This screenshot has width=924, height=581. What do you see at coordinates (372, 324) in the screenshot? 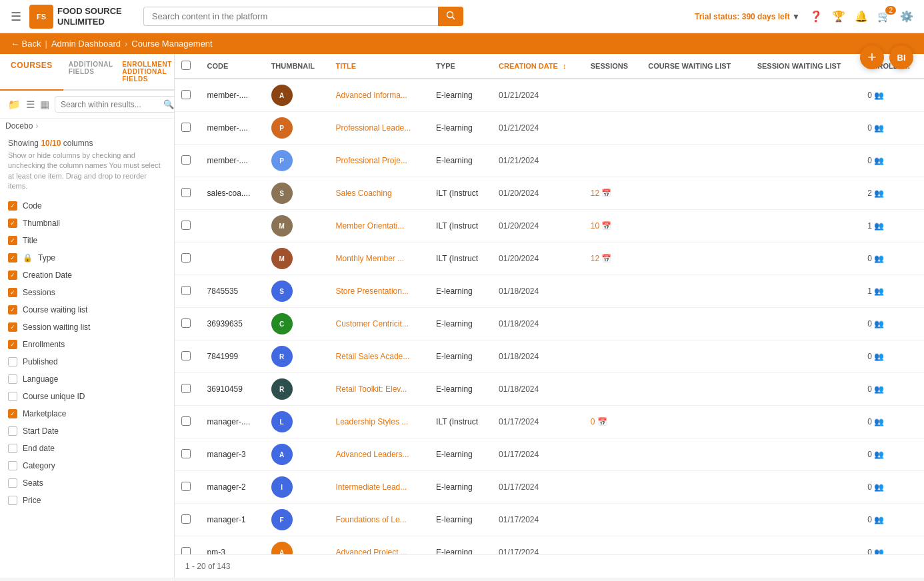
I see `course-title-link: Customer Centricit...` at bounding box center [372, 324].